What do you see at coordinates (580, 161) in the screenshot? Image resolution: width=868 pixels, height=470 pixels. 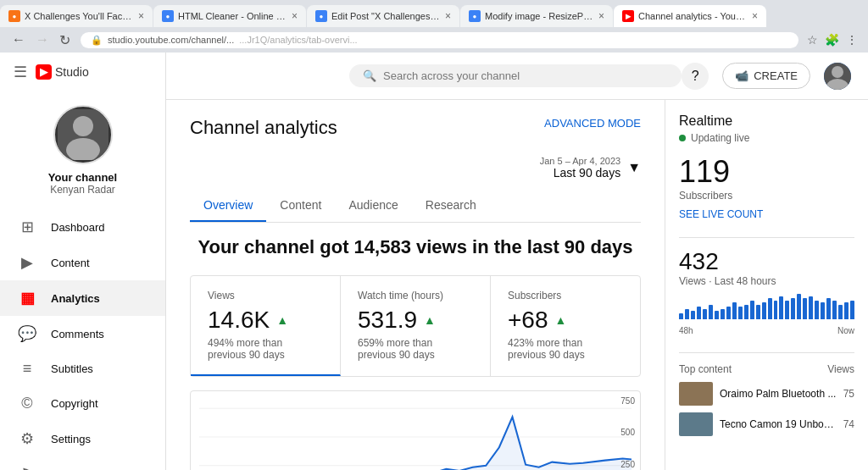 I see `date-range-label: Jan 5 – Apr 4, 2023` at bounding box center [580, 161].